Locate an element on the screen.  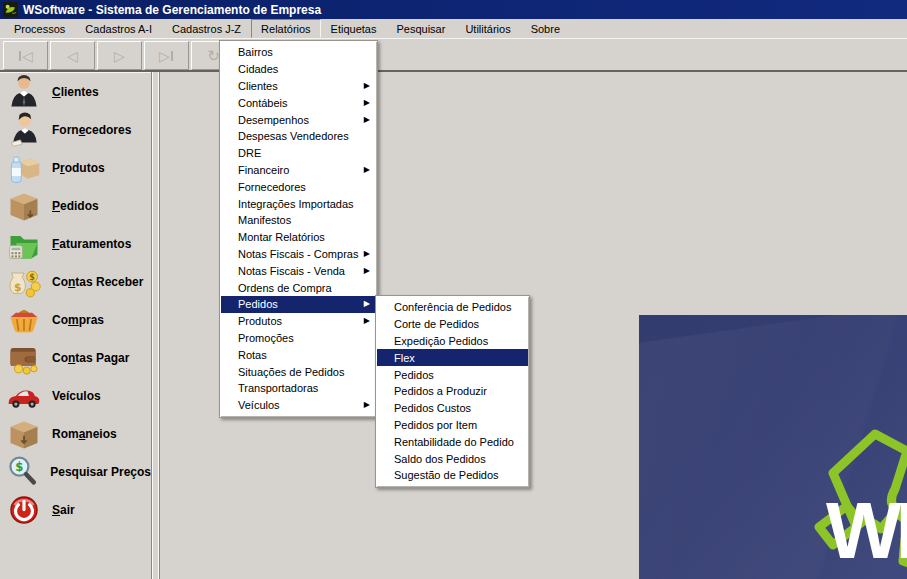
menu-item-label: Notas Fiscais - Compras is located at coordinates (298, 254).